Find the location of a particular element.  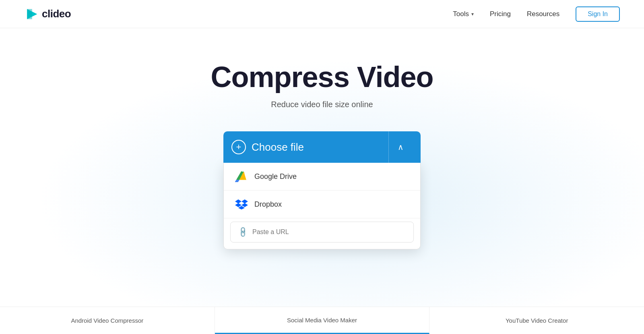

choose-file-button: + Choose file ∧ is located at coordinates (322, 147).